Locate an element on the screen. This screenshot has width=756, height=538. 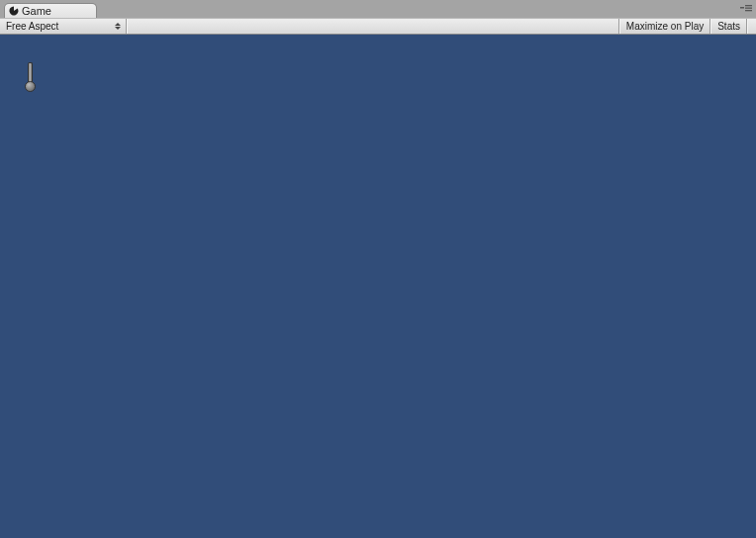
pacman-icon is located at coordinates (14, 11).